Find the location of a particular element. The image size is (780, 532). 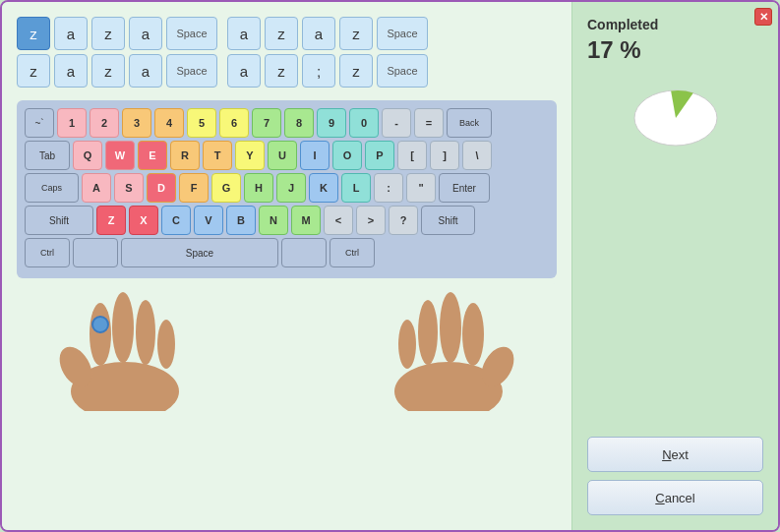

kb-ralt is located at coordinates (304, 253).